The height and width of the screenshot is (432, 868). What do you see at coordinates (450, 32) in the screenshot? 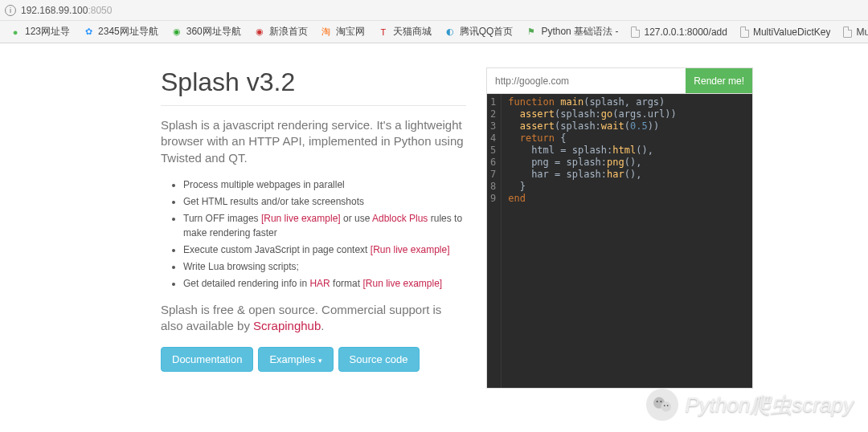
I see `swirl-icon: ◐` at bounding box center [450, 32].